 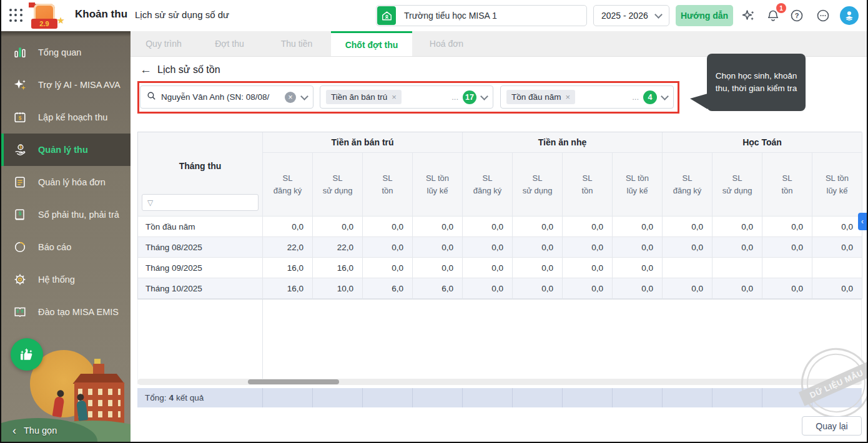 What do you see at coordinates (749, 16) in the screenshot?
I see `ai-sparkles-icon` at bounding box center [749, 16].